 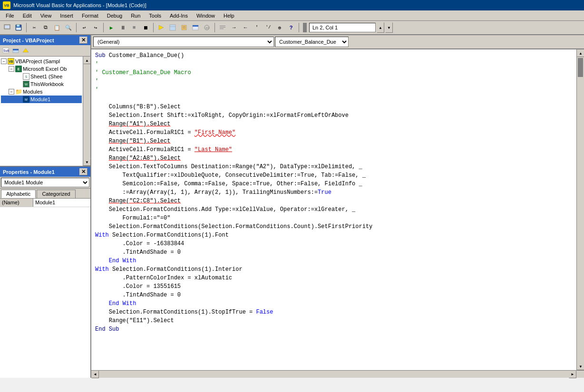 I want to click on prop-name-value: Module1, so click(x=62, y=202).